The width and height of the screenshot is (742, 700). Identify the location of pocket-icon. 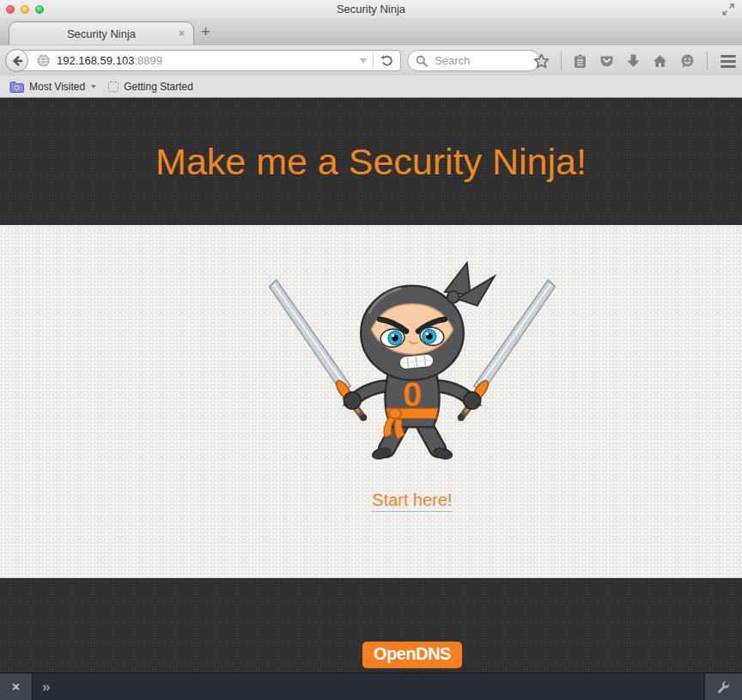
(606, 62).